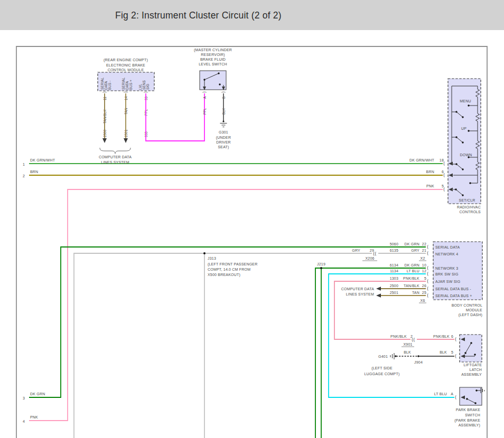 This screenshot has width=504, height=438. What do you see at coordinates (472, 415) in the screenshot?
I see `pb-name-2: SWITCH` at bounding box center [472, 415].